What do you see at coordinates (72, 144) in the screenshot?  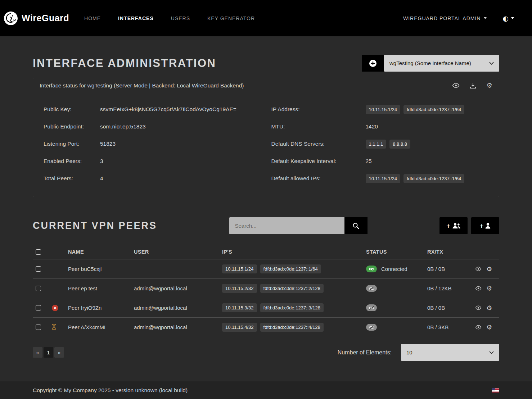 I see `field-label: Listening Port:` at bounding box center [72, 144].